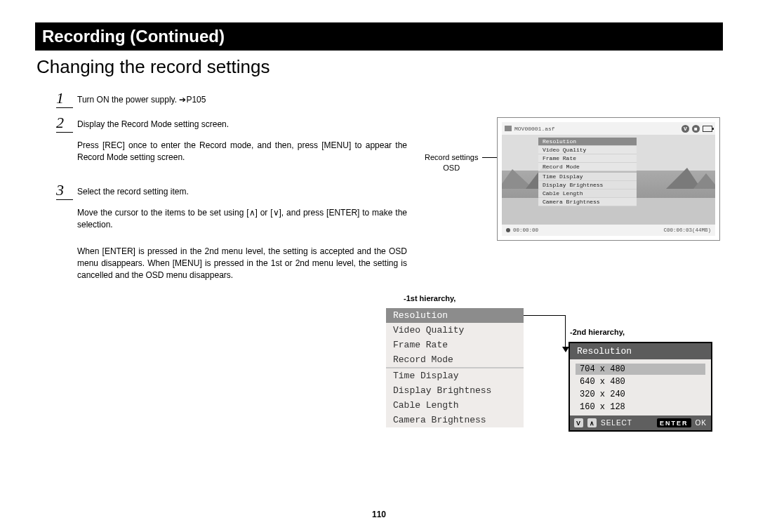  Describe the element at coordinates (640, 423) in the screenshot. I see `submenu-footer: V ∧ SELECT ENTER OK` at that location.